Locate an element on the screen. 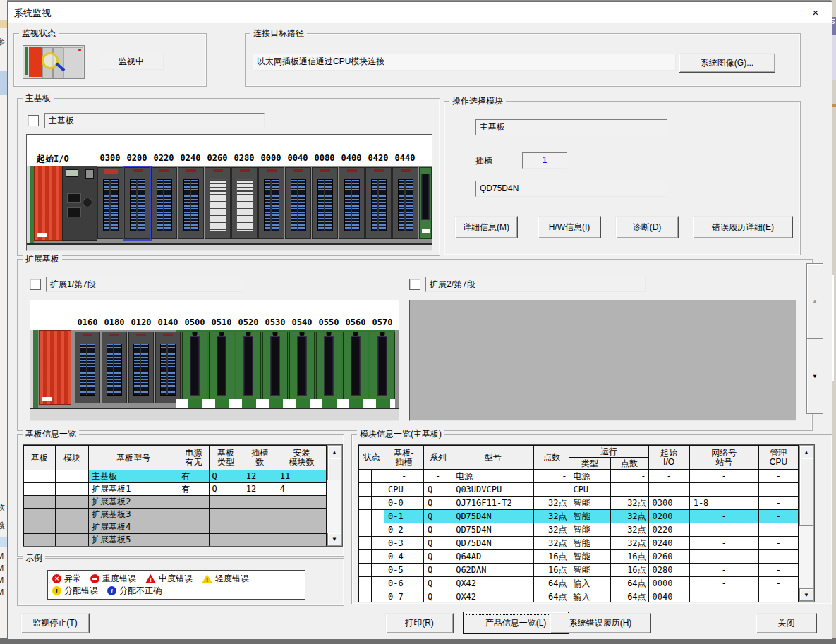 This screenshot has width=836, height=644. table-cell: 12 is located at coordinates (260, 477).